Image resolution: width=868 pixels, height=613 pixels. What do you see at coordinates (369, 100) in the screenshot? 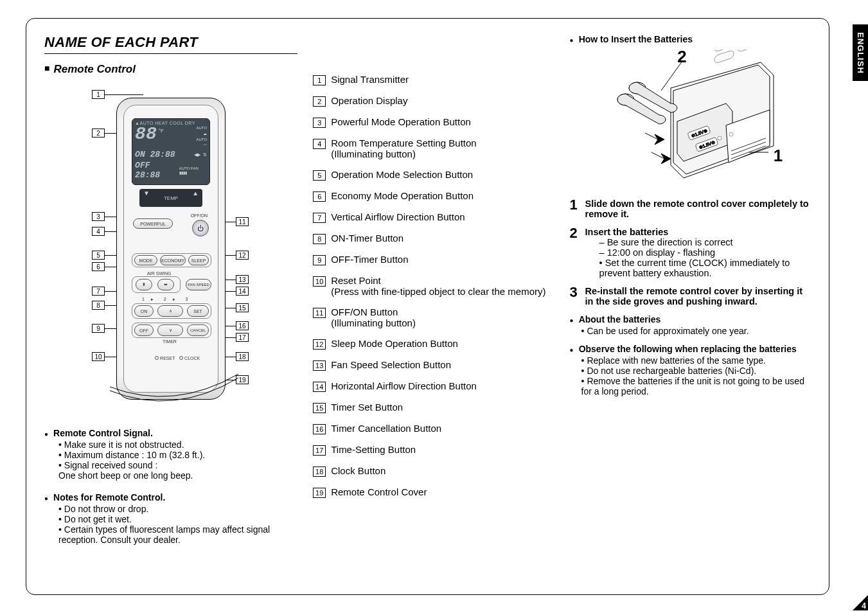
I see `part-title: Operation Display` at bounding box center [369, 100].